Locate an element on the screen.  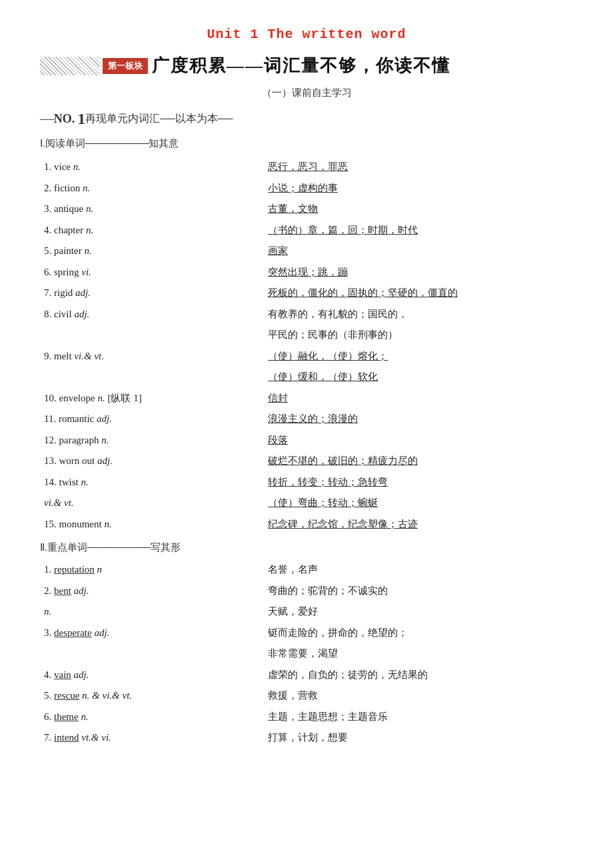
table-row: 3. desperate adj. 铤而走险的，拼命的，绝望的； is located at coordinates (306, 633).